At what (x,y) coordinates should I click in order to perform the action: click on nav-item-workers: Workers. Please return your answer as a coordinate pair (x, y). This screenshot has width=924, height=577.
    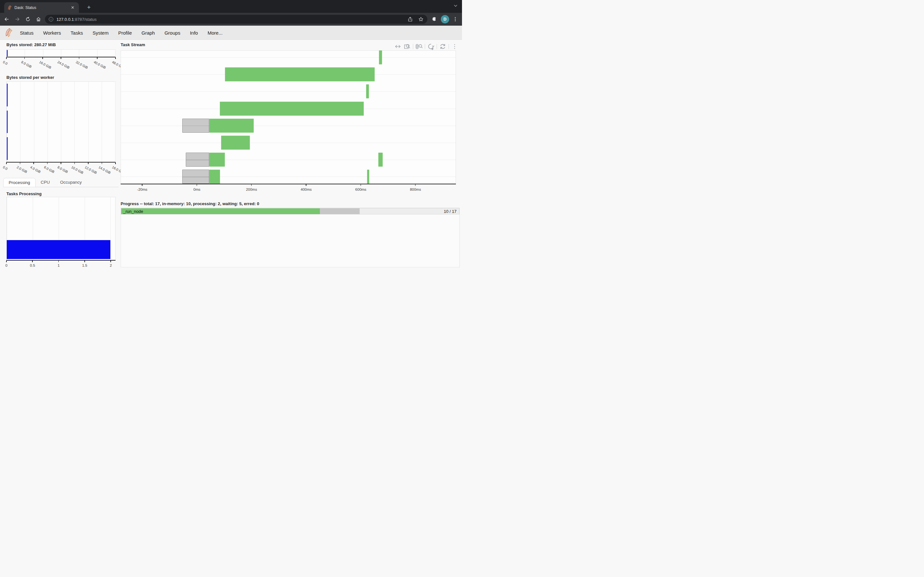
    Looking at the image, I should click on (52, 33).